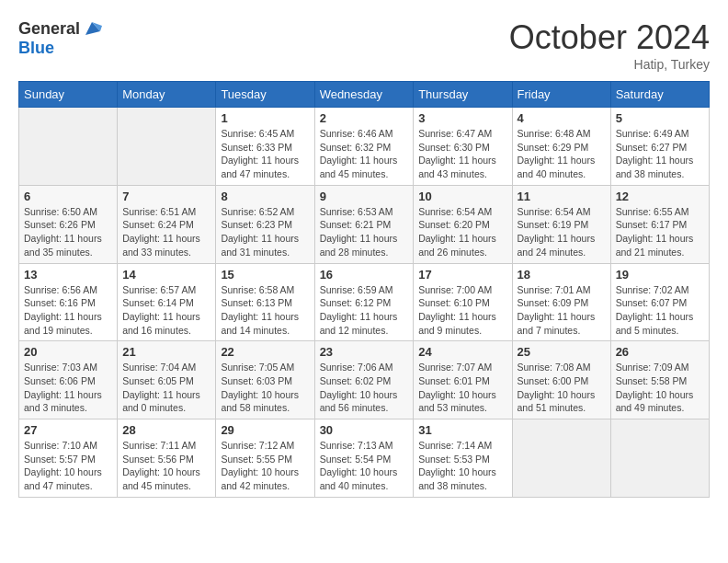 The width and height of the screenshot is (728, 563). What do you see at coordinates (660, 351) in the screenshot?
I see `day-number: 26` at bounding box center [660, 351].